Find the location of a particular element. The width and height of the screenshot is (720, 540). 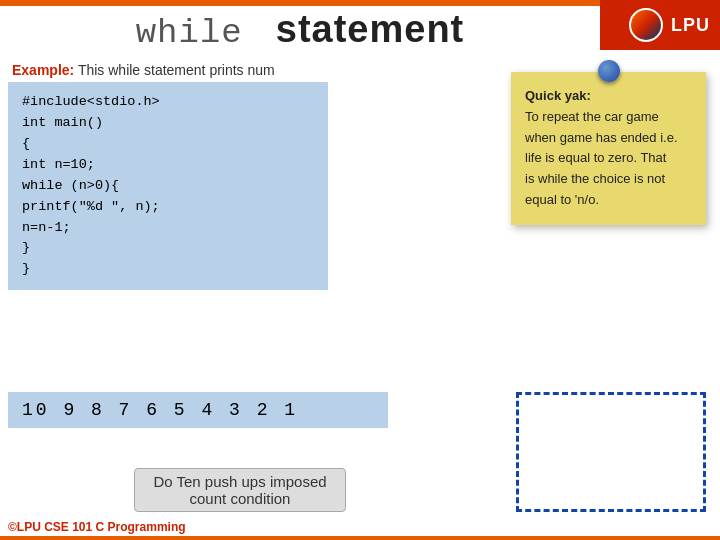

title-mono: while is located at coordinates (190, 33).